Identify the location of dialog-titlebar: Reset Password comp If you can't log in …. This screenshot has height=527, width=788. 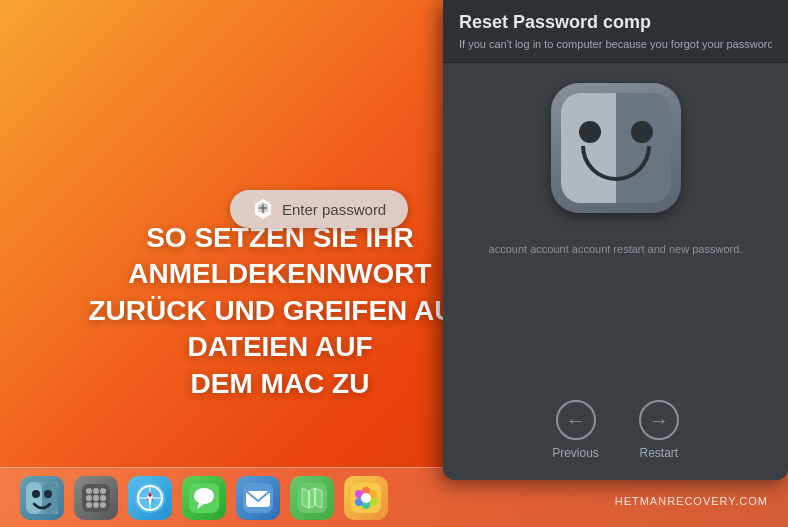
(616, 32).